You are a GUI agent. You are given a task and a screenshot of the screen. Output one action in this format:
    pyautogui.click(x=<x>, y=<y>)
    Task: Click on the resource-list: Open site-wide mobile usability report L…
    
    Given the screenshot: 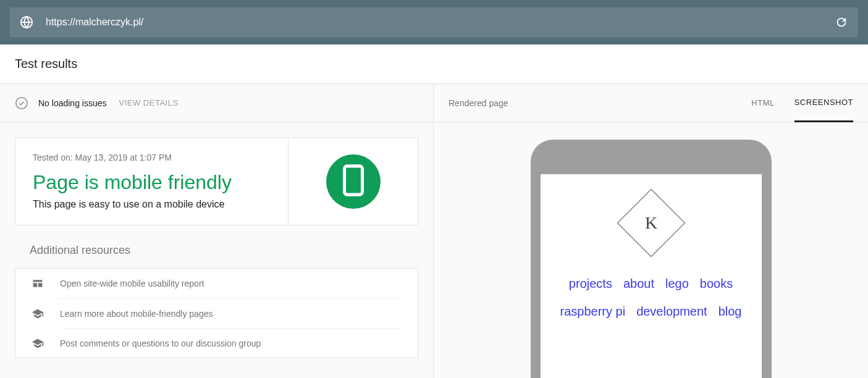 What is the action you would take?
    pyautogui.click(x=216, y=313)
    